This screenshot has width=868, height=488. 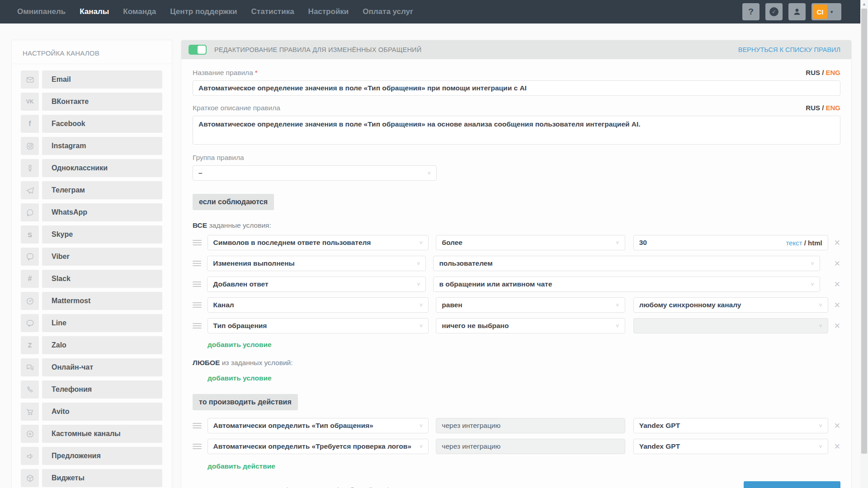 What do you see at coordinates (318, 446) in the screenshot?
I see `action-field-select: Автоматически определить «Требуется пров…` at bounding box center [318, 446].